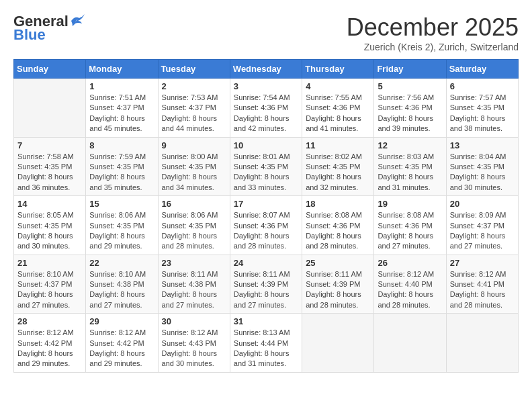 This screenshot has width=532, height=411. Describe the element at coordinates (50, 321) in the screenshot. I see `day-number: 28` at that location.